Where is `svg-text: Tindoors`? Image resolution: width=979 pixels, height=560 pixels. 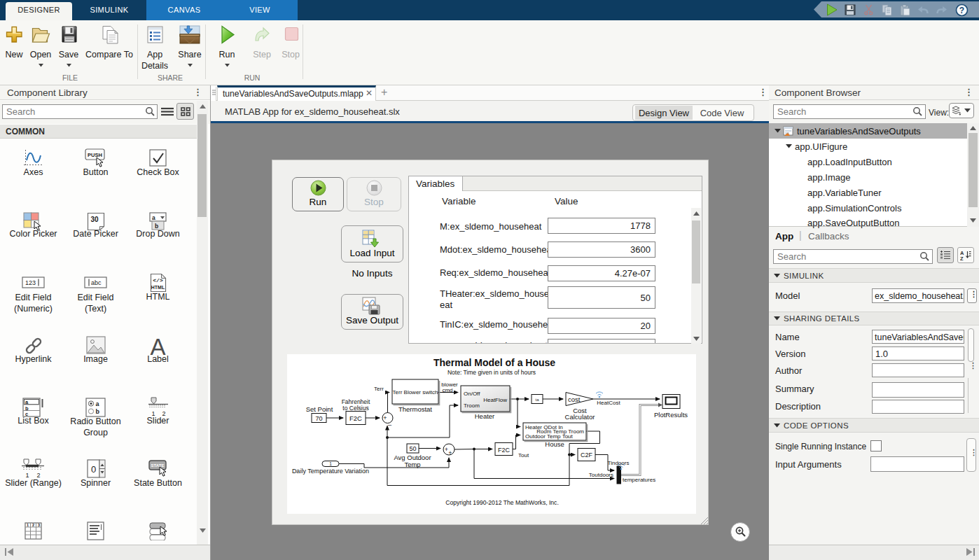 svg-text: Tindoors is located at coordinates (619, 463).